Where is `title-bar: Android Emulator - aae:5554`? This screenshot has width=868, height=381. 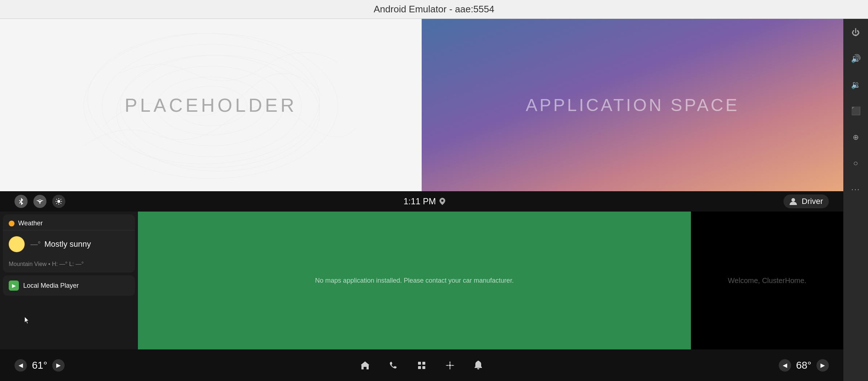
title-bar: Android Emulator - aae:5554 is located at coordinates (434, 9).